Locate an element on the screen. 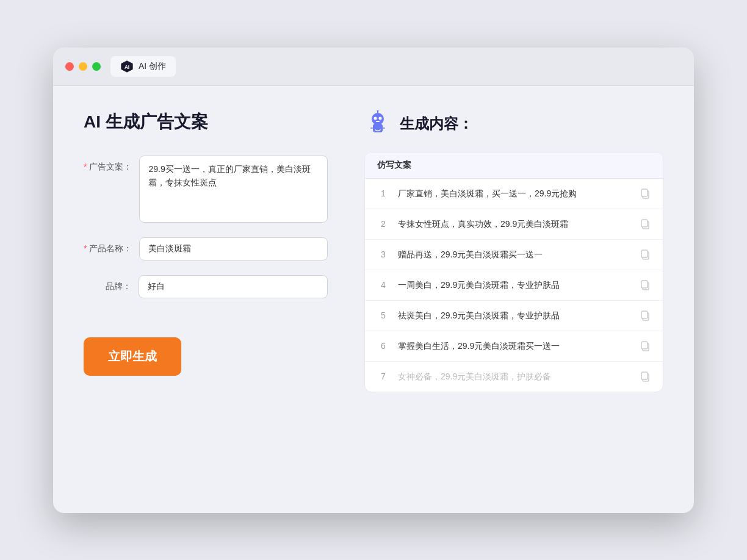  minimize-button is located at coordinates (83, 66).